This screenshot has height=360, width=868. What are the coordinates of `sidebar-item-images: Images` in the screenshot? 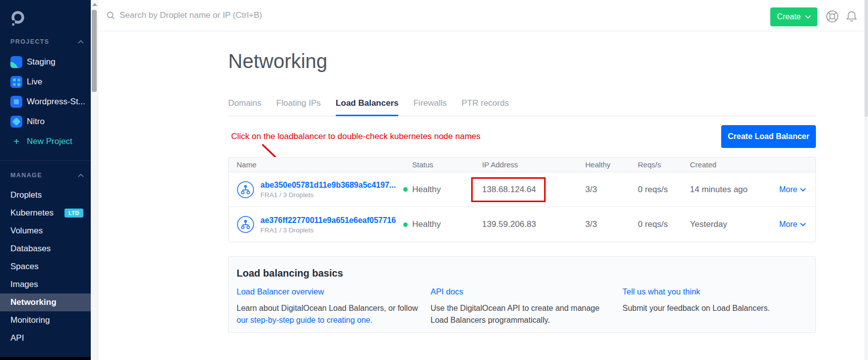 It's located at (46, 285).